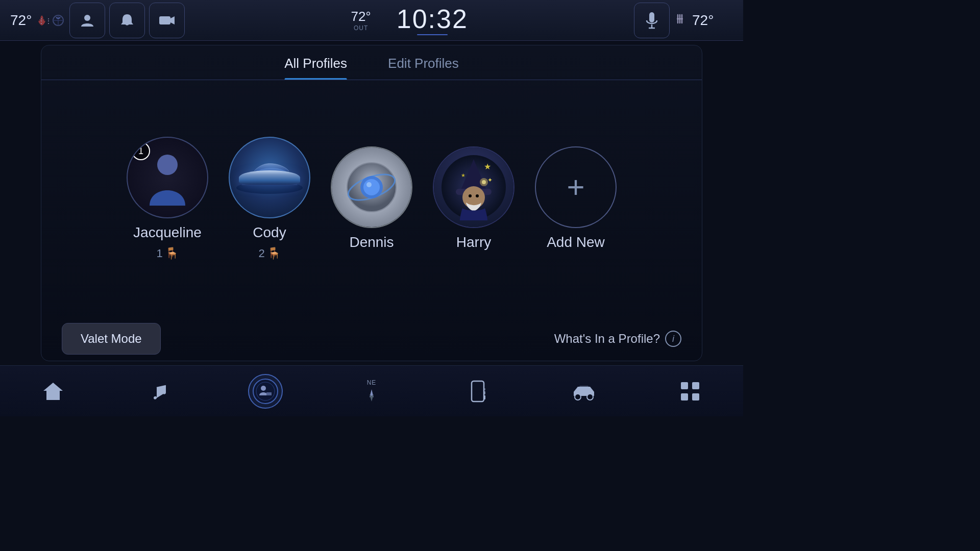 This screenshot has height=551, width=980. What do you see at coordinates (478, 391) in the screenshot?
I see `nav-phone` at bounding box center [478, 391].